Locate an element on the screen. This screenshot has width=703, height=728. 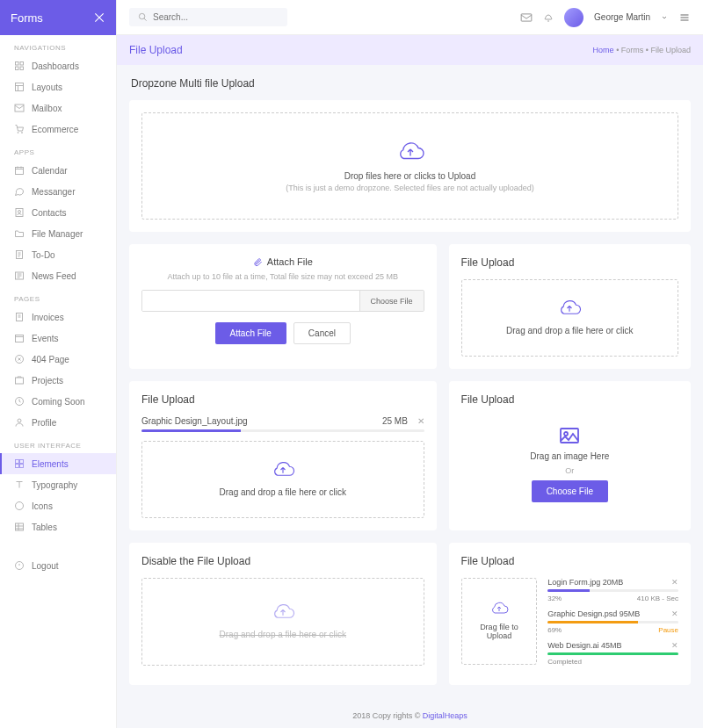
attach-file-button: Attach File is located at coordinates (251, 334).